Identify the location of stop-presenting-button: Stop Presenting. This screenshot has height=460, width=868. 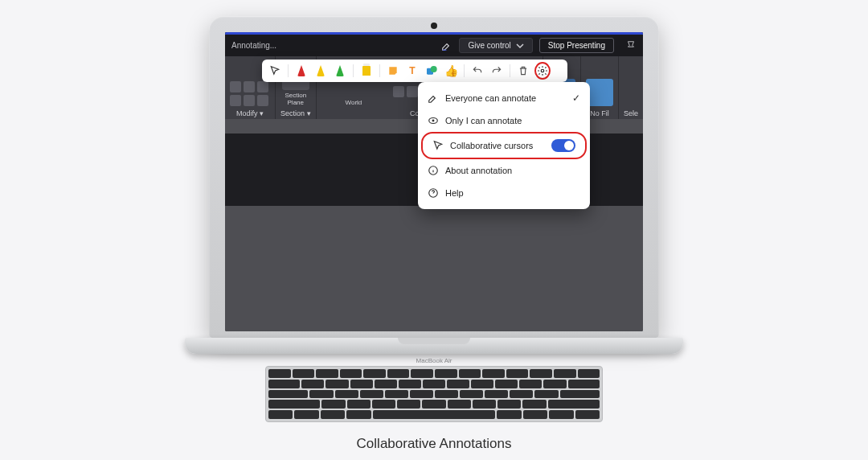
(577, 45).